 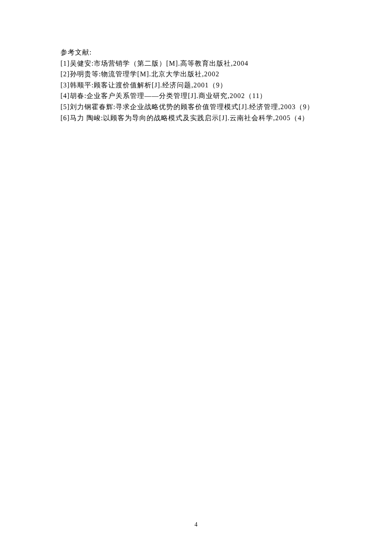 I want to click on page-number: 4, so click(x=196, y=525).